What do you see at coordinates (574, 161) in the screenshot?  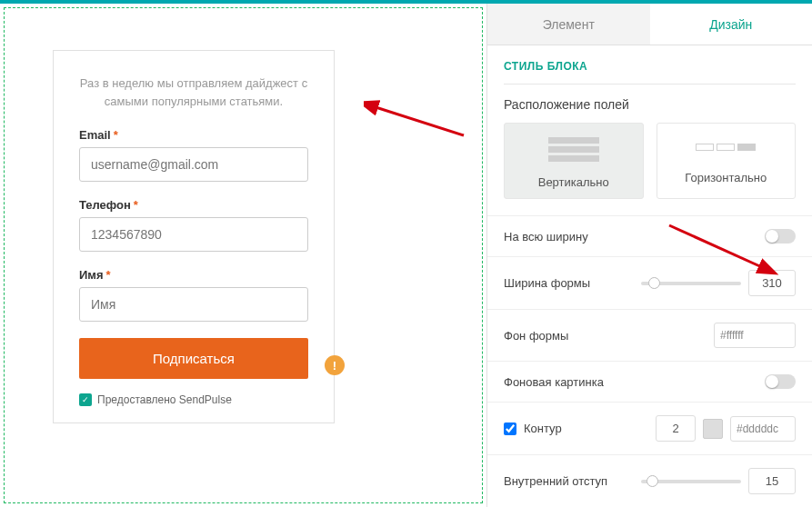 I see `layout-vertical-option: Вертикально` at bounding box center [574, 161].